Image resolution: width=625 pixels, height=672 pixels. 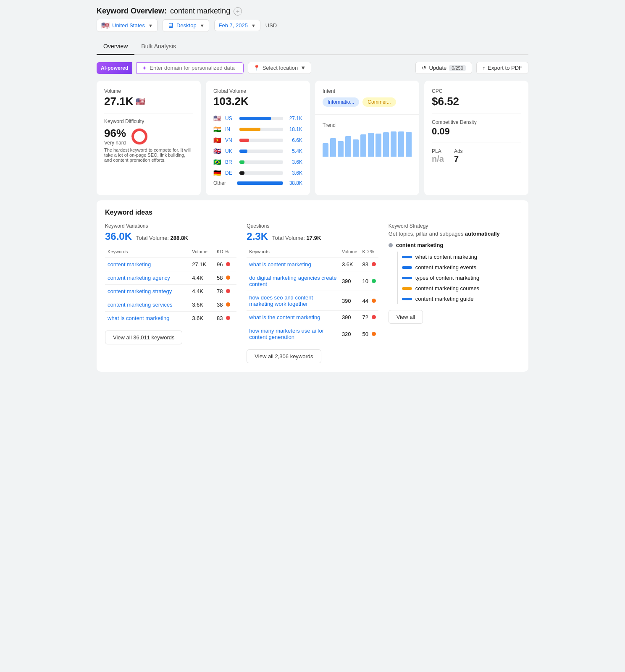 What do you see at coordinates (367, 97) in the screenshot?
I see `intent-section: Intent Informatio... Commer...` at bounding box center [367, 97].